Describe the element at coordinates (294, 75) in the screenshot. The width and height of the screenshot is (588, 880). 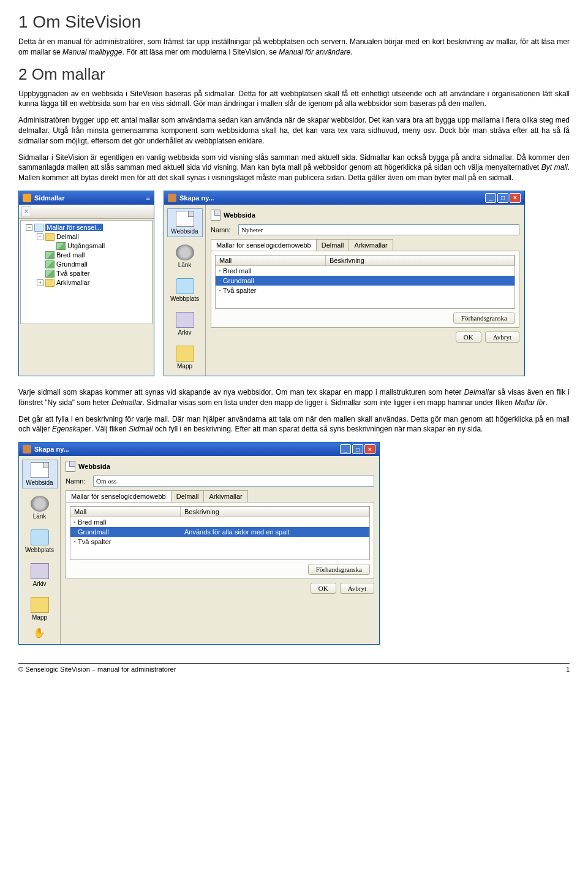
I see `heading-2: 2 Om mallar` at that location.